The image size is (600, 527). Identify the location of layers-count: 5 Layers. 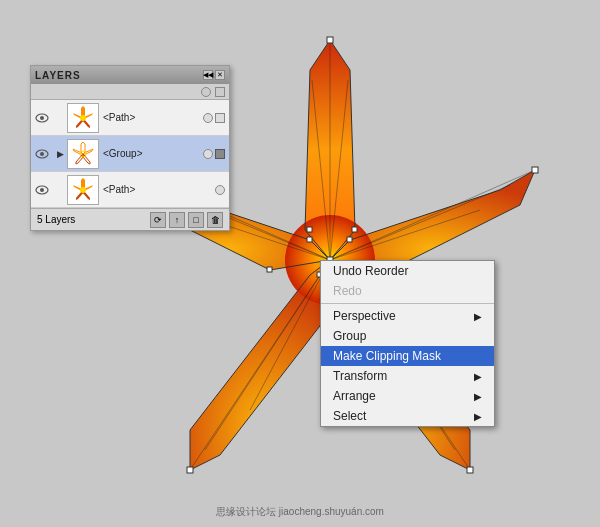
(56, 220).